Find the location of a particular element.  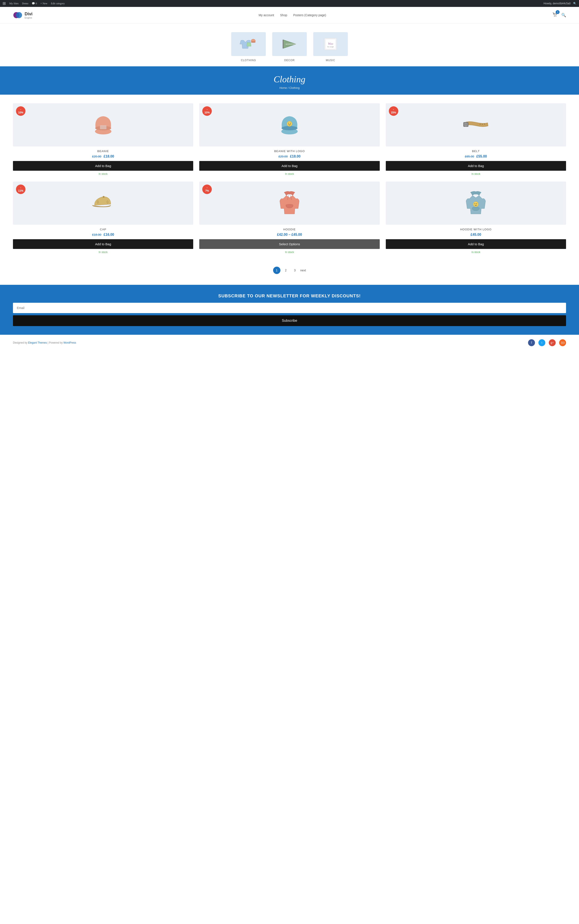

page-3: 3 is located at coordinates (295, 271).